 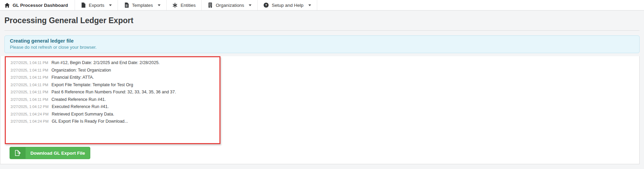 I want to click on log-message: Past 6 Reference Run Numbers Found: 32, …, so click(x=114, y=92).